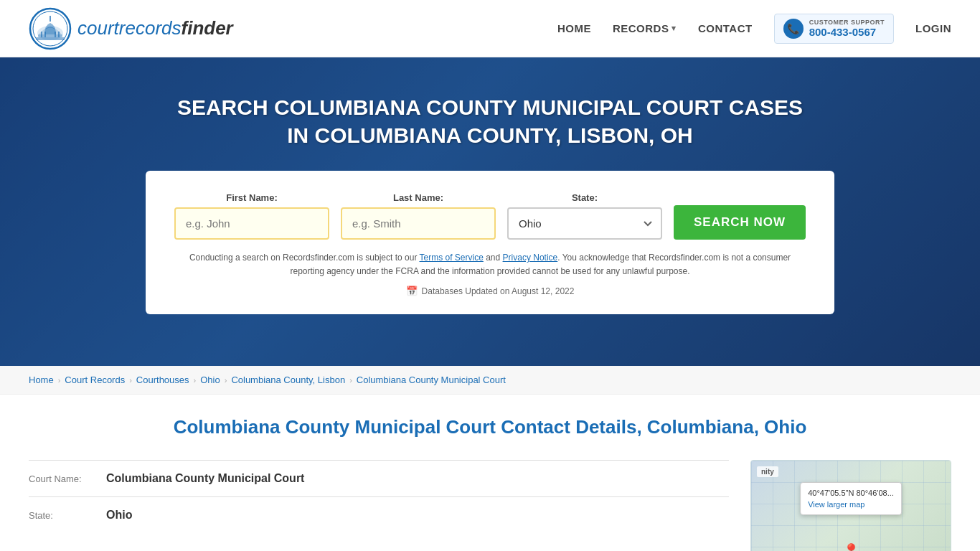 The width and height of the screenshot is (980, 551). I want to click on logo-icon, so click(50, 29).